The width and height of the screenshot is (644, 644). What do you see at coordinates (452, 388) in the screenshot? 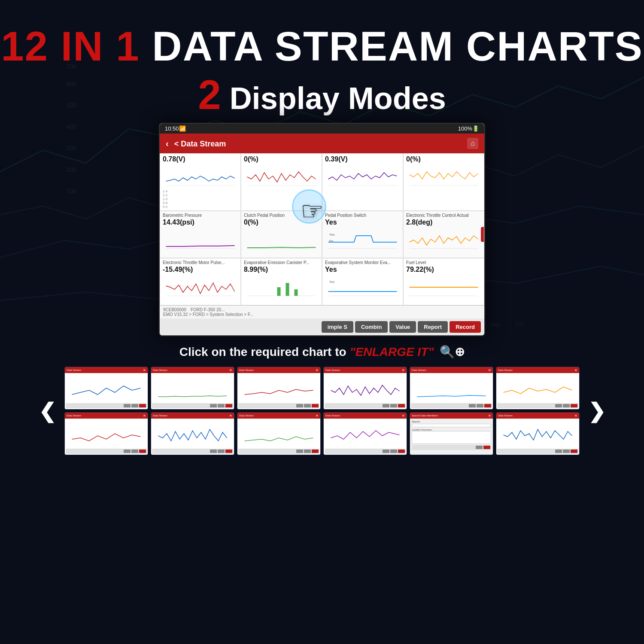
I see `thumbnail-5: Data Stream✕` at bounding box center [452, 388].